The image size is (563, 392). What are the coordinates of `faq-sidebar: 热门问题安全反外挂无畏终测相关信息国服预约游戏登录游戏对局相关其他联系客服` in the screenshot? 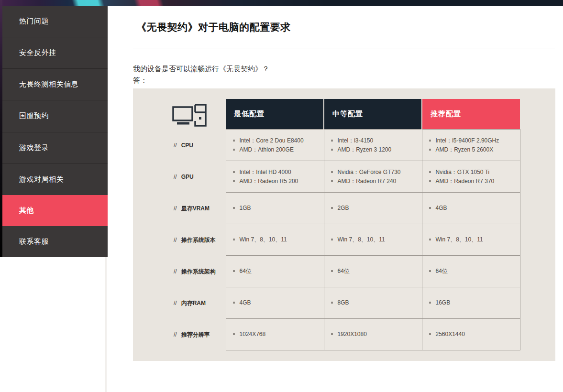 It's located at (55, 131).